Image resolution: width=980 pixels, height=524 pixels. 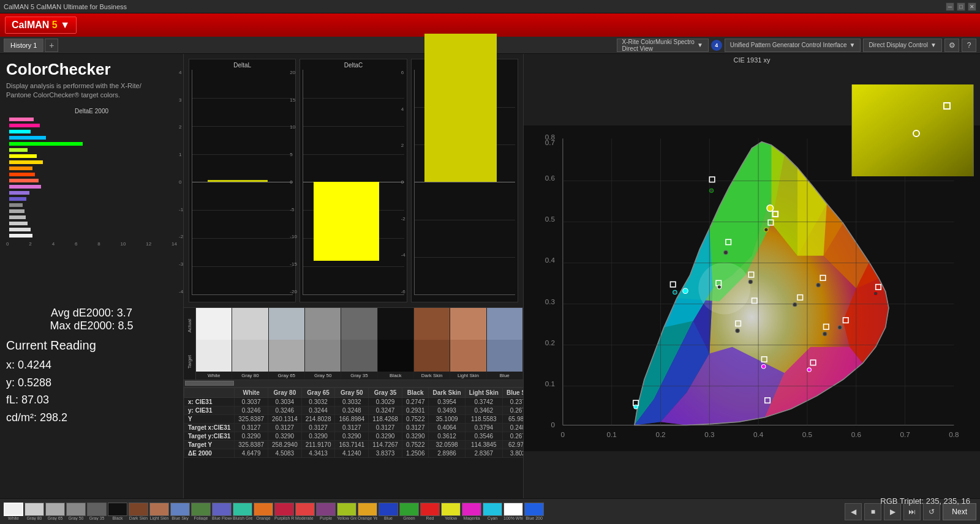 I want to click on svg-text: 0.3, so click(x=550, y=301).